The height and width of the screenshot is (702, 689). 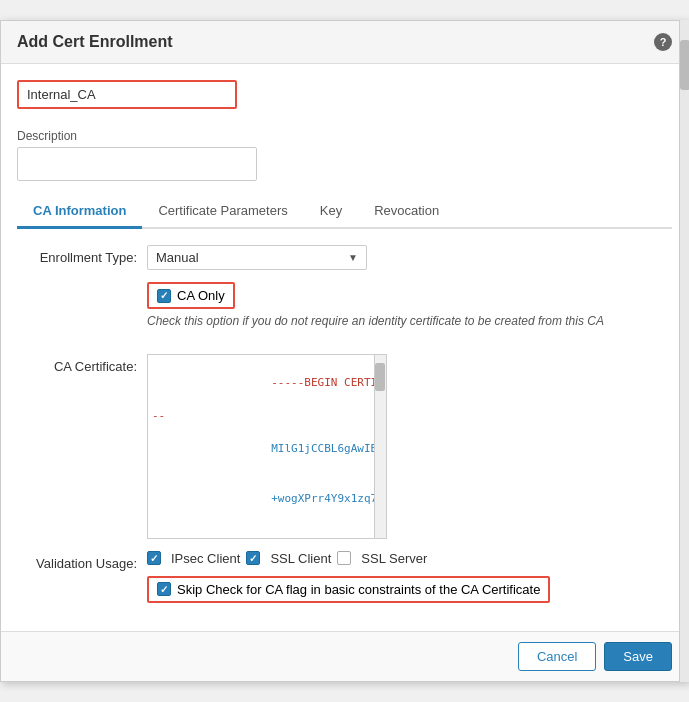 What do you see at coordinates (344, 155) in the screenshot?
I see `description-field-wrapper: Description` at bounding box center [344, 155].